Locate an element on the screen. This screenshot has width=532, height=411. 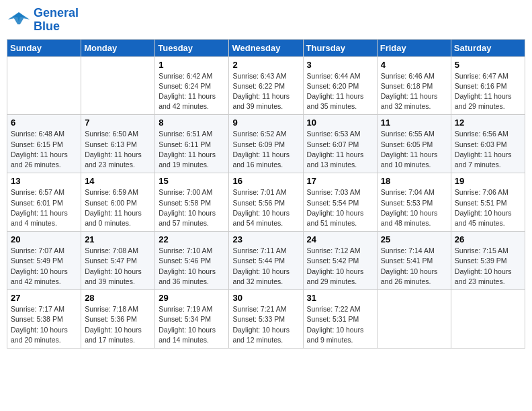
day-number: 18 is located at coordinates (414, 181).